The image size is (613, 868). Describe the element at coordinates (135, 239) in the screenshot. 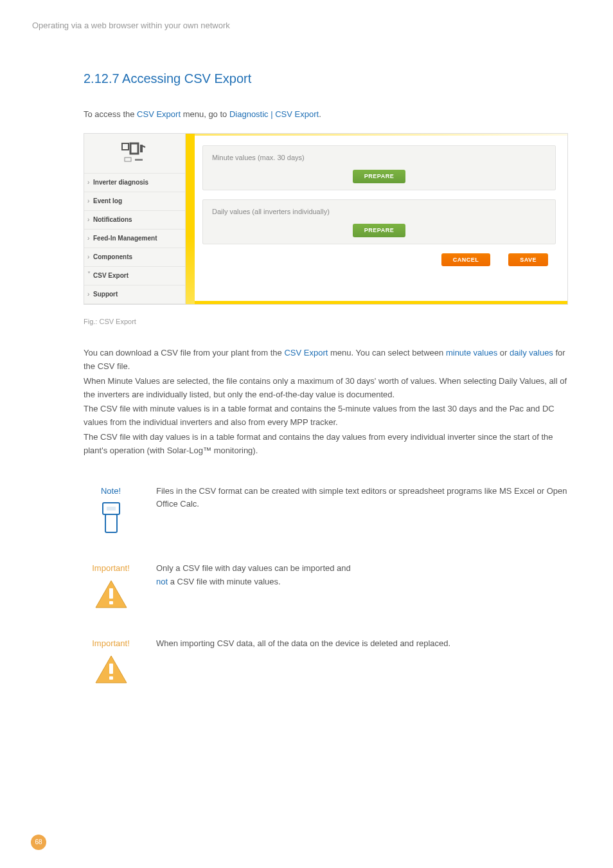

I see `sidebar-item-feed-in-management: Feed-In Management` at that location.